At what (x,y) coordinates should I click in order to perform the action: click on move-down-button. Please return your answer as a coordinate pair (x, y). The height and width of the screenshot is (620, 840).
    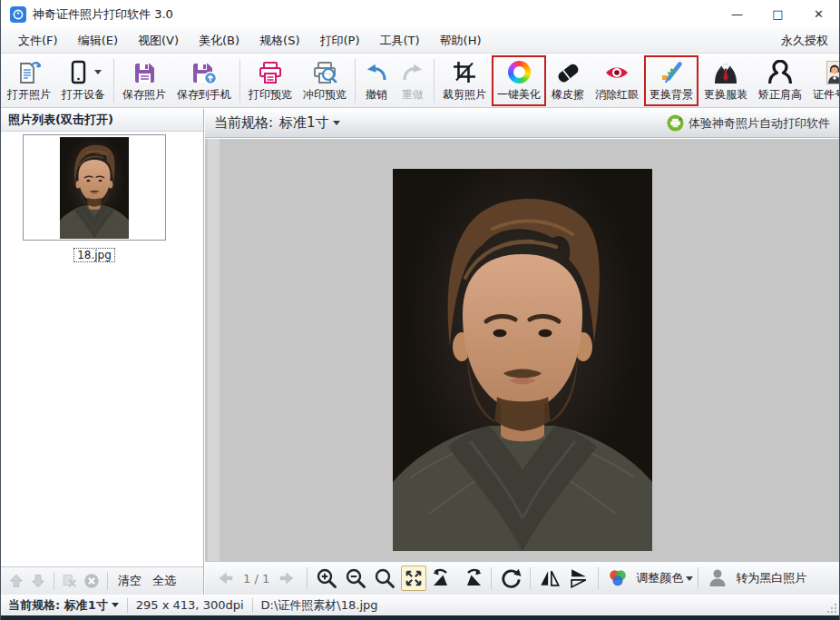
    Looking at the image, I should click on (38, 581).